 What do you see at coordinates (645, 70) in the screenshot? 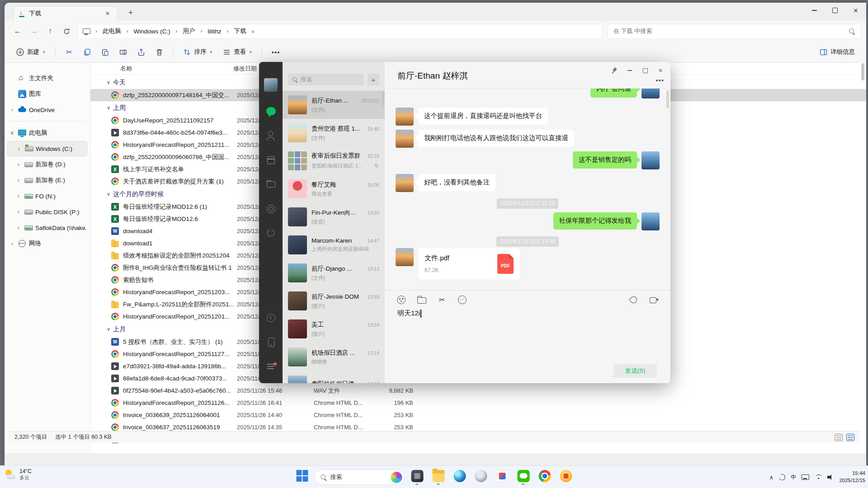
I see `wechat-maximize-button` at bounding box center [645, 70].